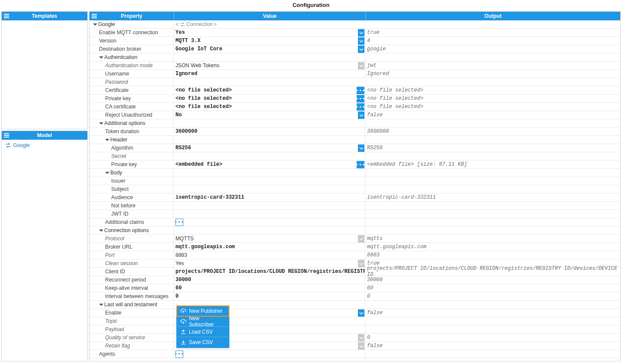  Describe the element at coordinates (355, 82) in the screenshot. I see `grid-row: Password` at that location.